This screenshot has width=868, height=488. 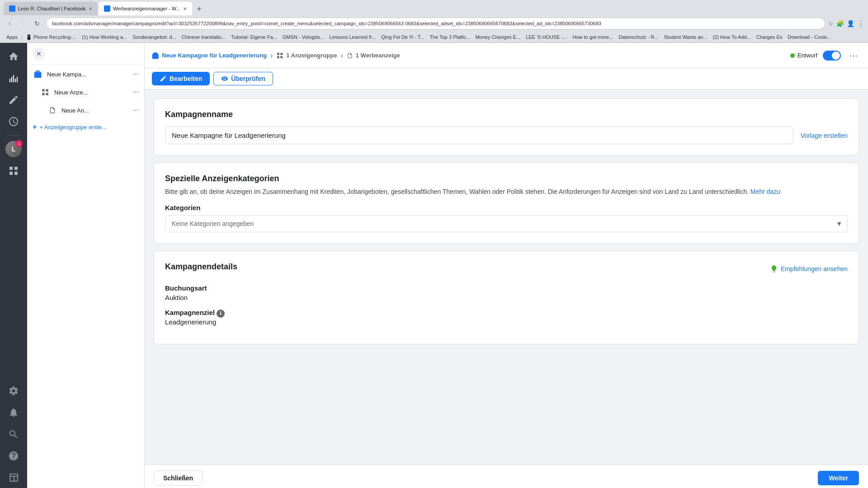 What do you see at coordinates (804, 55) in the screenshot?
I see `status-indicator: Entwurf` at bounding box center [804, 55].